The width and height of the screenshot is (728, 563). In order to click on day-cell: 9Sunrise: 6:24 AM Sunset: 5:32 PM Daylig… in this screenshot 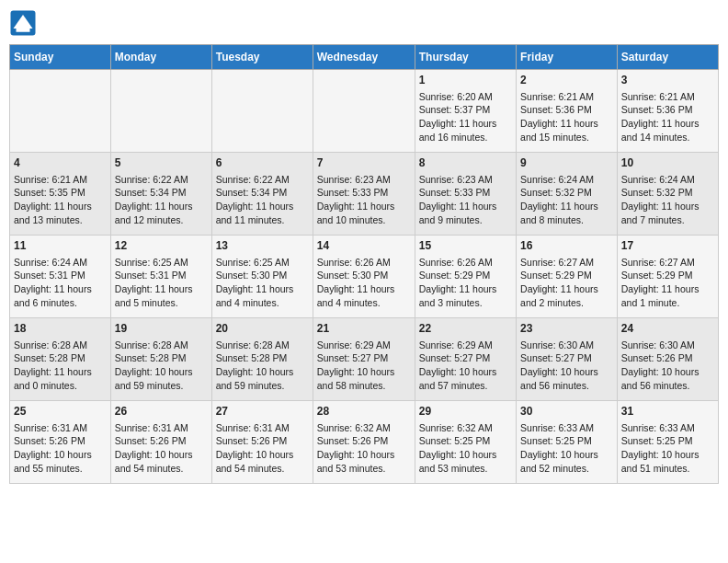, I will do `click(567, 194)`.